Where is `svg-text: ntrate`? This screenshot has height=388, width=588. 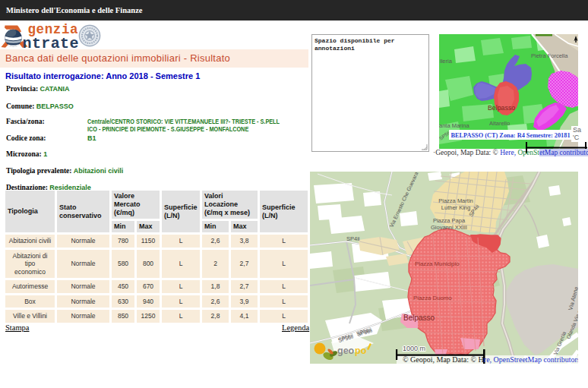
svg-text: ntrate is located at coordinates (51, 43).